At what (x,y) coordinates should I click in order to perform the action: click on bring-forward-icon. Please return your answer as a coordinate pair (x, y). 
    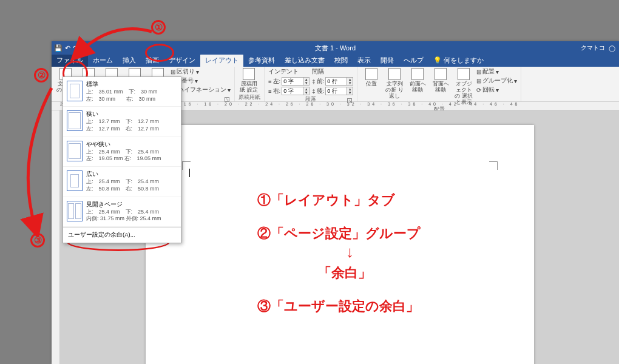
    Looking at the image, I should click on (418, 74).